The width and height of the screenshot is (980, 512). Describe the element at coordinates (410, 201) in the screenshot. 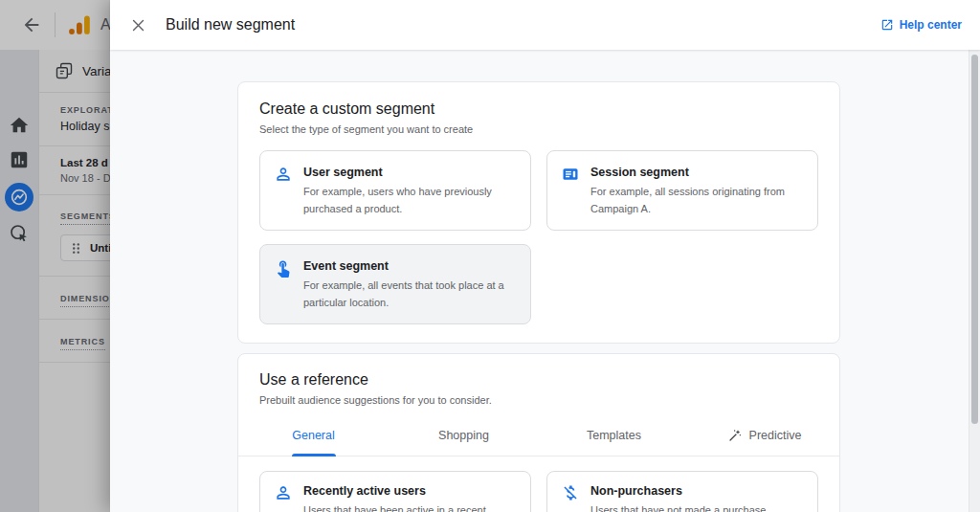

I see `option-description: For example, users who have previously p…` at that location.